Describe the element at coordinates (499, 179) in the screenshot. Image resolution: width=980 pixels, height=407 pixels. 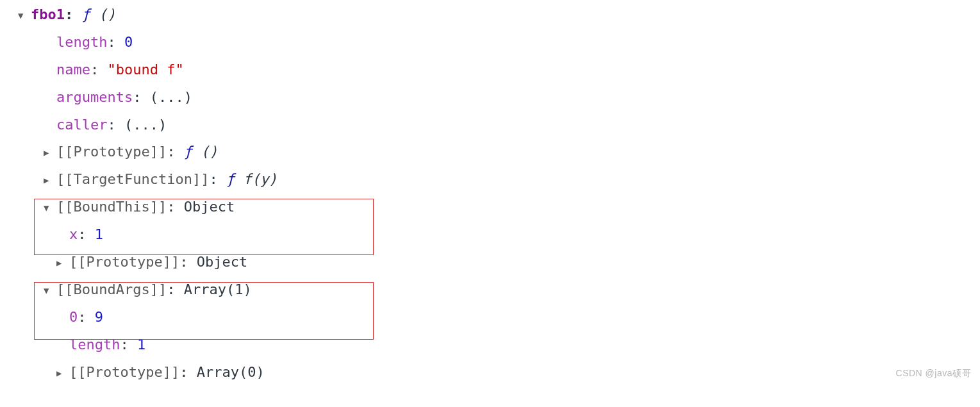
I see `internal-targetfunction-row: [[TargetFunction]]: ƒ f(y)` at that location.